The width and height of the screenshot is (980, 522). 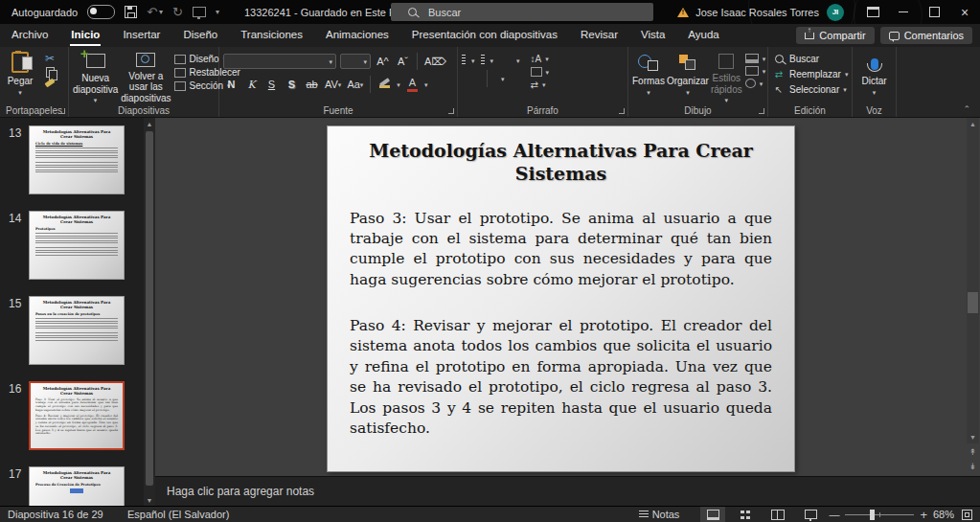 What do you see at coordinates (235, 491) in the screenshot?
I see `notes-placeholder: Haga clic para agregar notas` at bounding box center [235, 491].